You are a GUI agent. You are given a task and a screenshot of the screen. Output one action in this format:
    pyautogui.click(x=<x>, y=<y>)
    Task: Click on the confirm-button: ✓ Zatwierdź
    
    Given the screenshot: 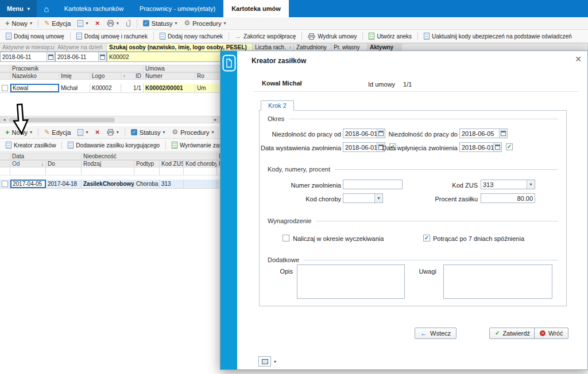 What is the action you would take?
    pyautogui.click(x=512, y=333)
    